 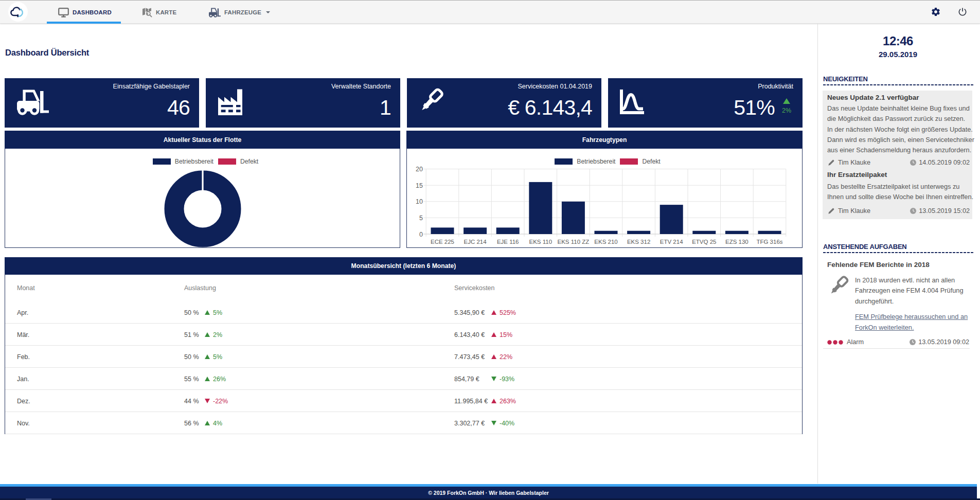 I want to click on svg-text: EJC 214, so click(x=475, y=242).